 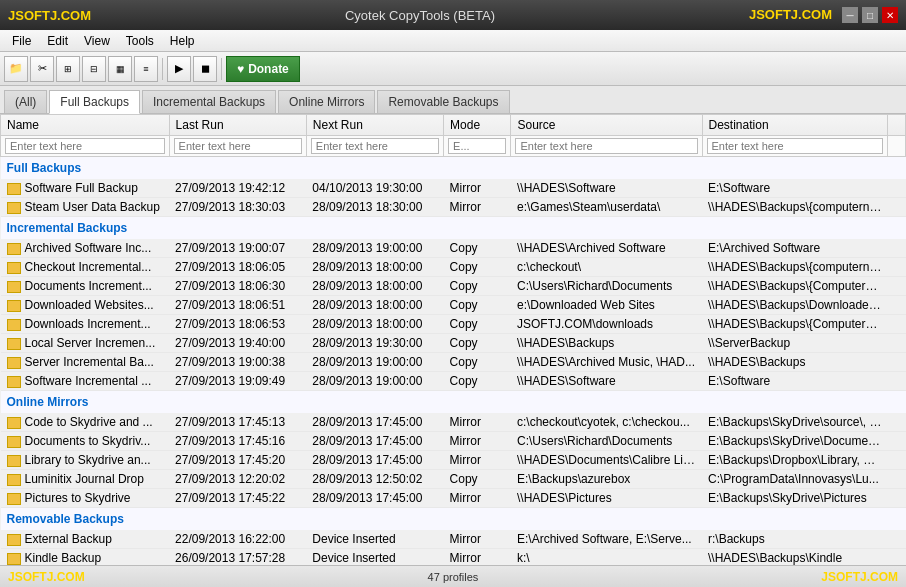 What do you see at coordinates (794, 558) in the screenshot?
I see `cell-dest: \\HADES\Backups\Kindle` at bounding box center [794, 558].